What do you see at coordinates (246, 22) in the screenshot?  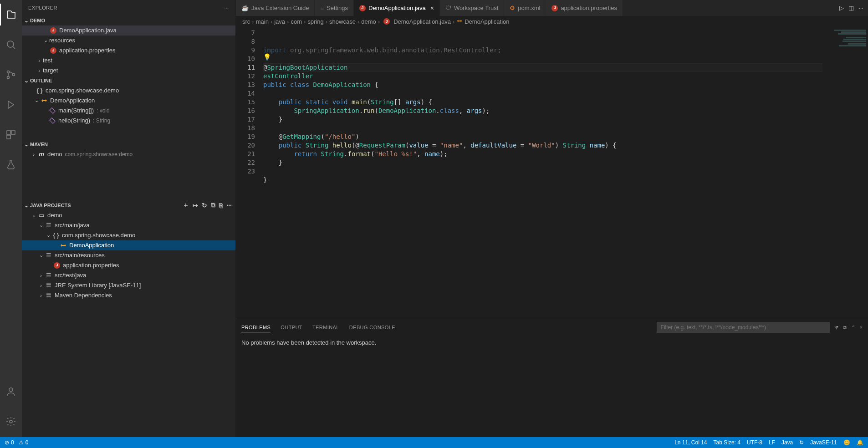 I see `crumb: src` at bounding box center [246, 22].